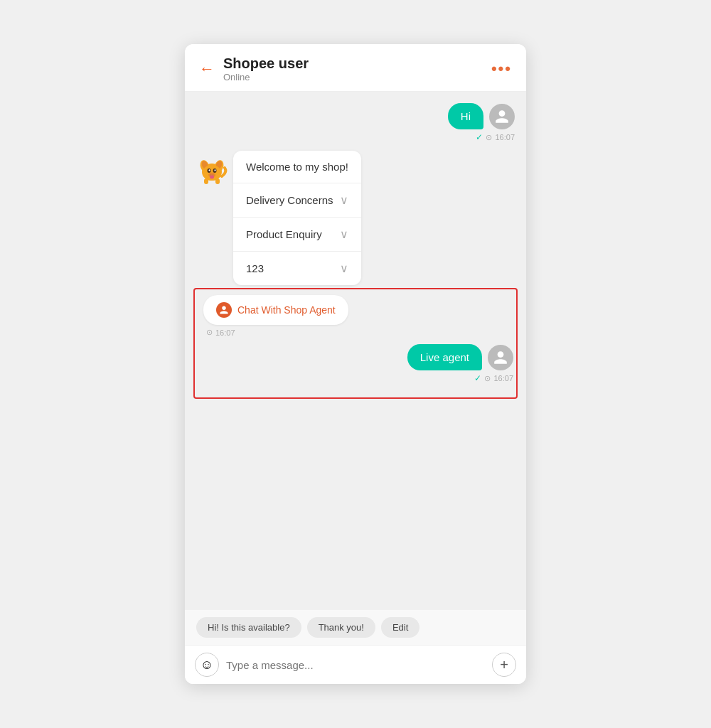  What do you see at coordinates (356, 664) in the screenshot?
I see `input-bar: ☺ +` at bounding box center [356, 664].